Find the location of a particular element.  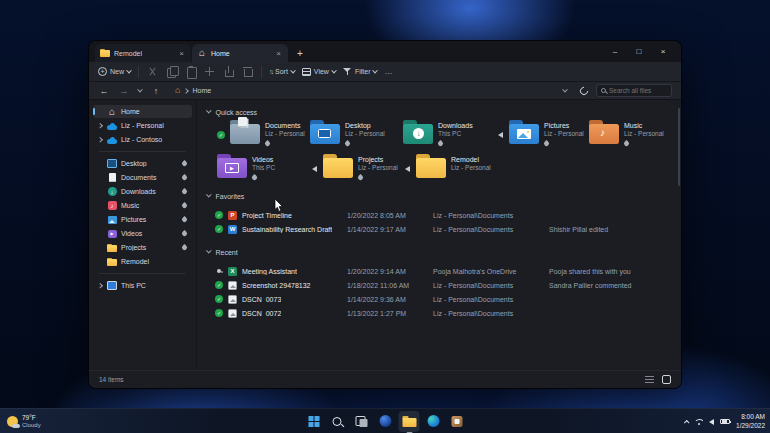

file-row: DSCN_0073 1/14/2022 9:36 AM Liz - Person… is located at coordinates (442, 299).